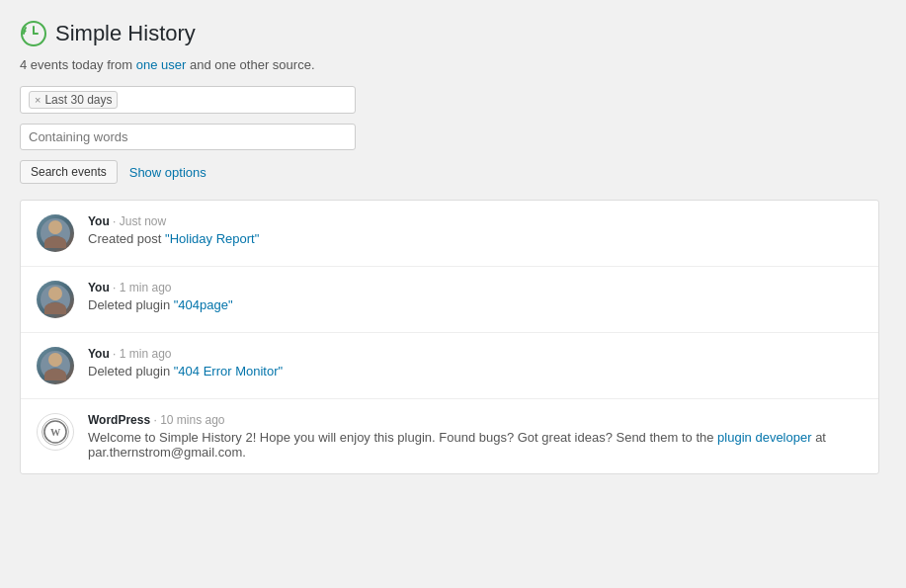 Image resolution: width=906 pixels, height=588 pixels. I want to click on event-item: You · 1 min ago Deleted plugin "404 Erro…, so click(450, 366).